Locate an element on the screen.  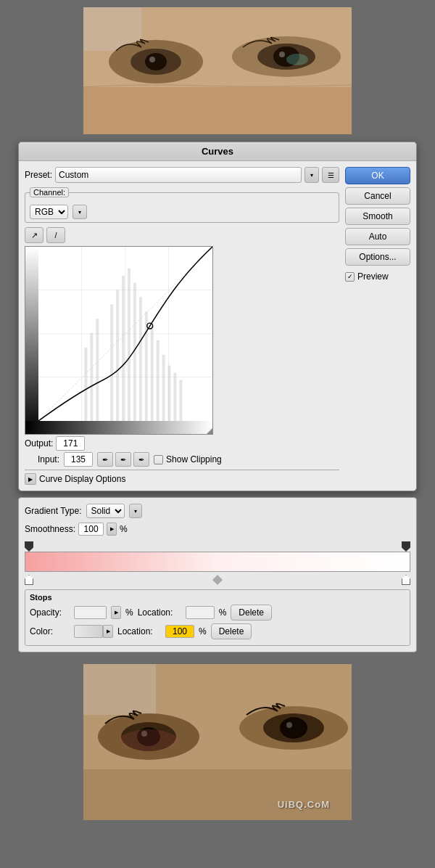
smoothness-arrow-btn: ▶ is located at coordinates (112, 529).